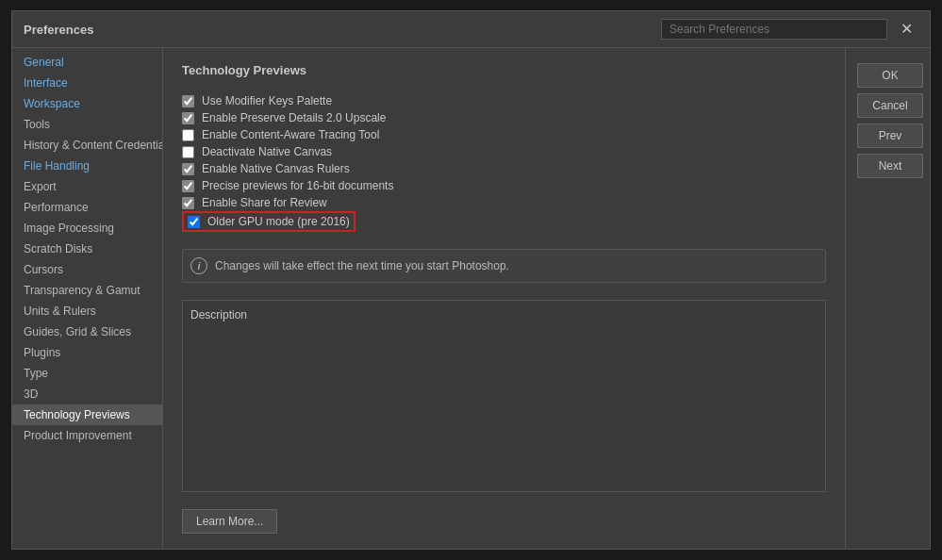 This screenshot has height=560, width=942. What do you see at coordinates (890, 136) in the screenshot?
I see `prev-button: Prev` at bounding box center [890, 136].